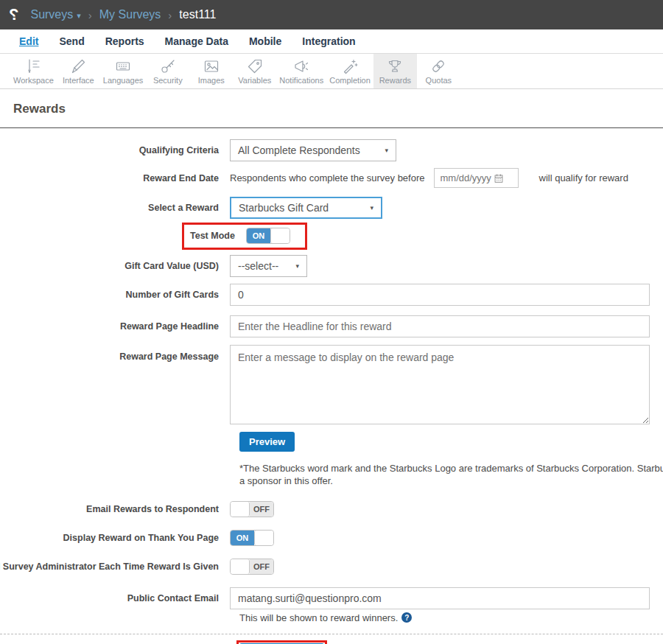 The width and height of the screenshot is (663, 644). Describe the element at coordinates (265, 41) in the screenshot. I see `tab-mobile: Mobile` at that location.